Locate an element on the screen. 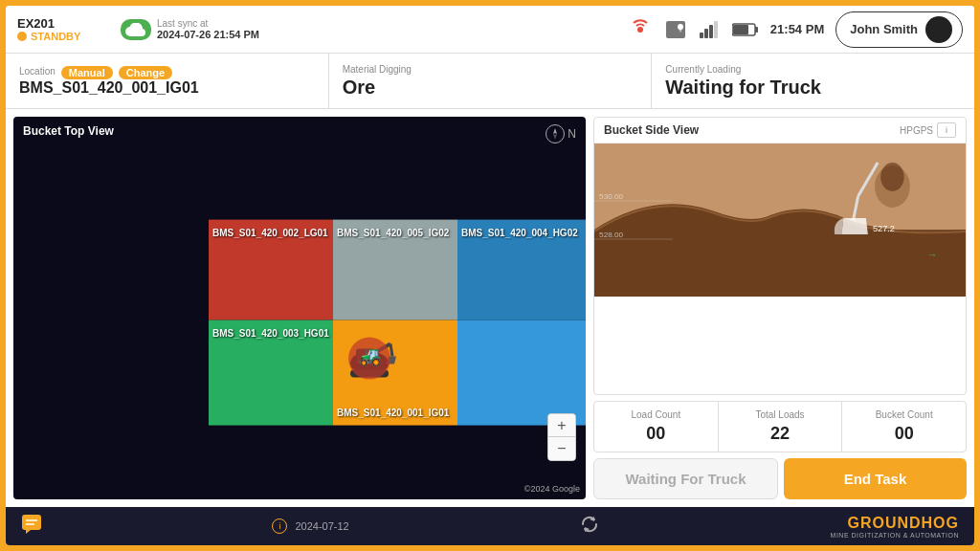 The height and width of the screenshot is (551, 980). hpgps-badge: HPGPS i is located at coordinates (928, 130).